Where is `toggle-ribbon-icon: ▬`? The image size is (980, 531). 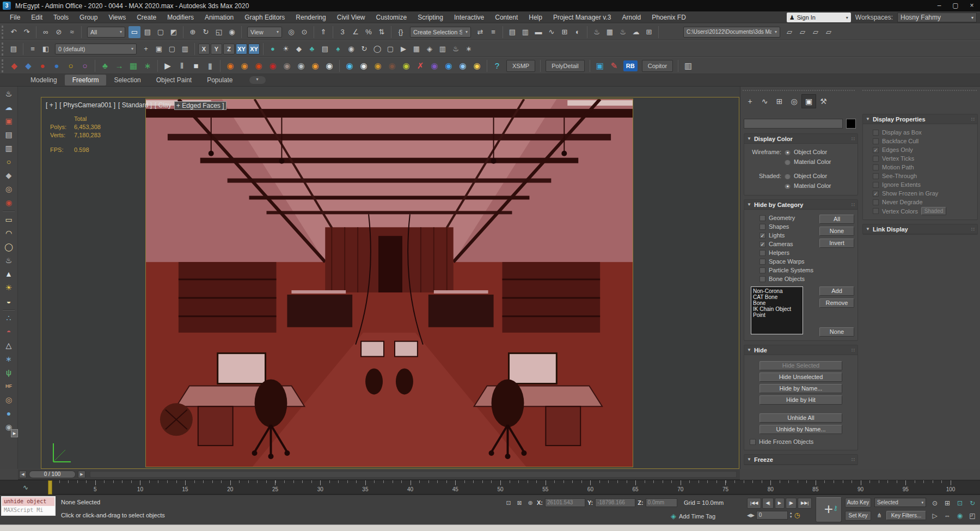 toggle-ribbon-icon: ▬ is located at coordinates (538, 32).